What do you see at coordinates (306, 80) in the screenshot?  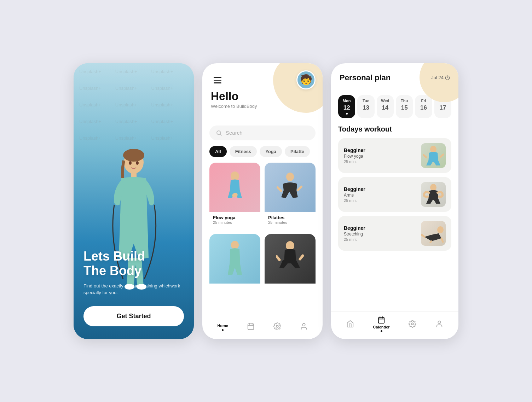 I see `avatar-icon: 🧒` at bounding box center [306, 80].